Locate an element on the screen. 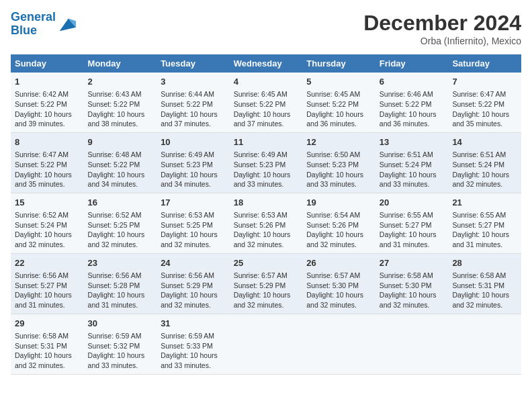 This screenshot has height=411, width=532. day-info-line: Sunset: 5:28 PM is located at coordinates (121, 286).